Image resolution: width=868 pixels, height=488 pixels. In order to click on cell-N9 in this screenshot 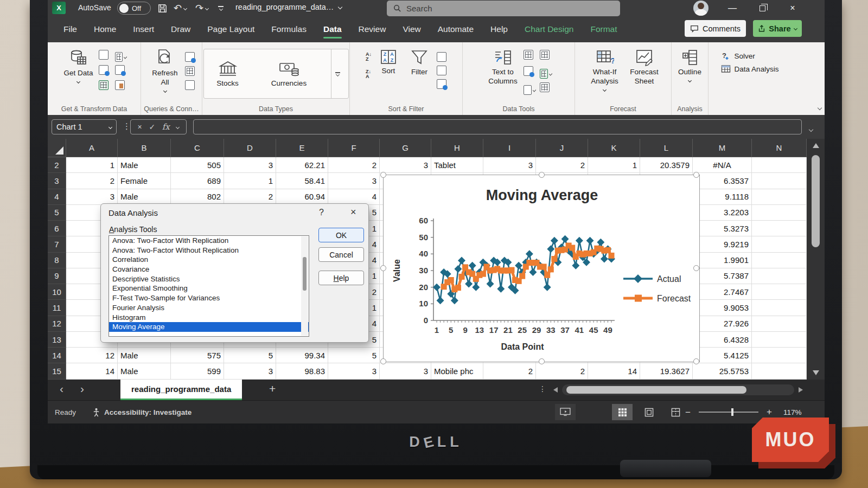, I will do `click(779, 277)`.